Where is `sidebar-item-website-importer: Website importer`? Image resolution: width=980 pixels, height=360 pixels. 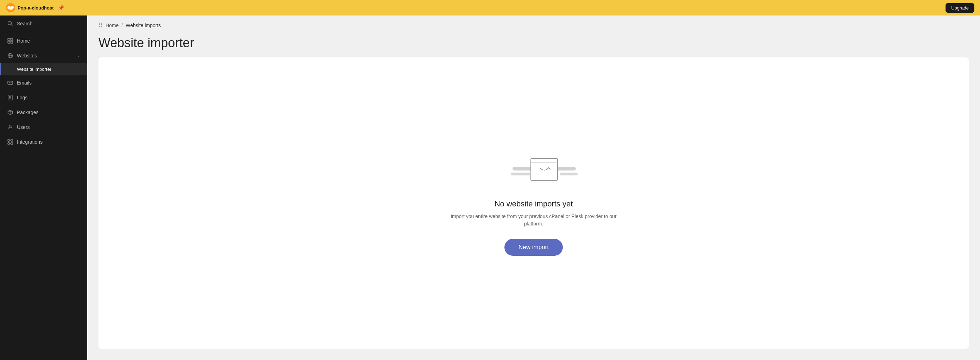 sidebar-item-website-importer: Website importer is located at coordinates (43, 69).